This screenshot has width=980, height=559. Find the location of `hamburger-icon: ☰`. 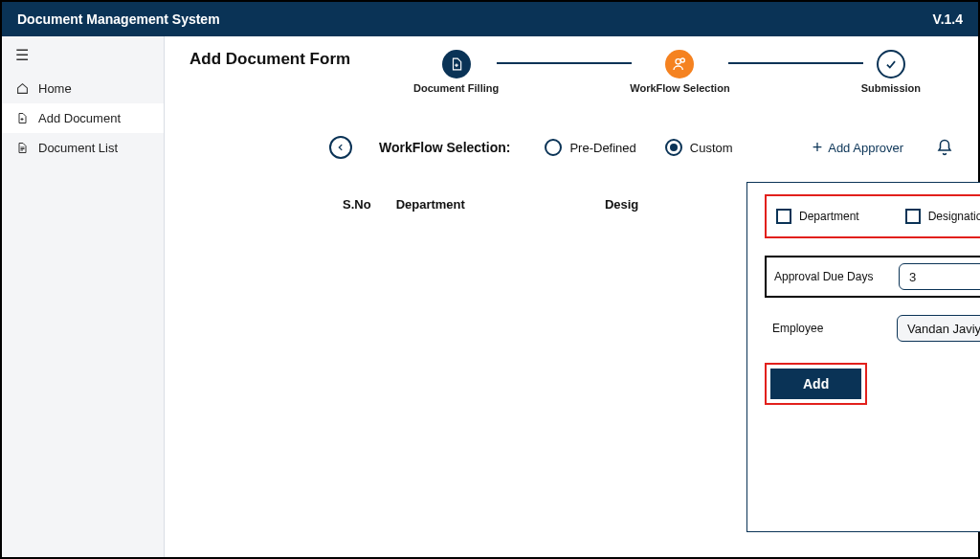

hamburger-icon: ☰ is located at coordinates (82, 56).